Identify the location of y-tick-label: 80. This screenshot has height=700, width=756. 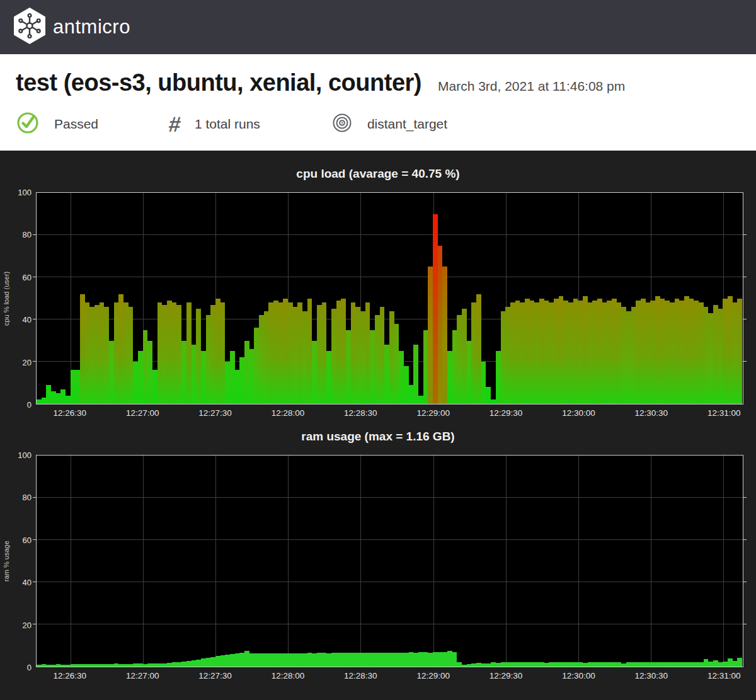
(27, 498).